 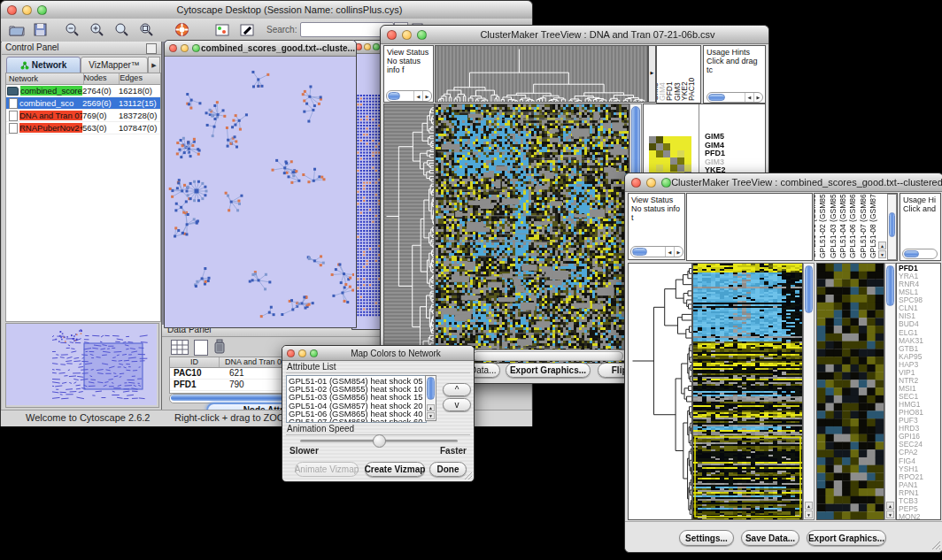 I want to click on column-label: GPL51-03 (GSM856), so click(x=833, y=226).